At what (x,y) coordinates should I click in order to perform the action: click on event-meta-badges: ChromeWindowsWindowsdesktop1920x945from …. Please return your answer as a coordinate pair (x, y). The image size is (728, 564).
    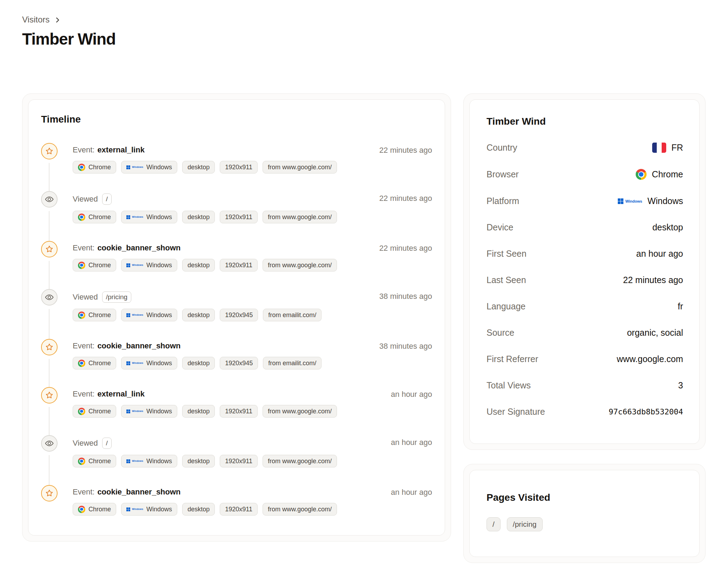
    Looking at the image, I should click on (252, 315).